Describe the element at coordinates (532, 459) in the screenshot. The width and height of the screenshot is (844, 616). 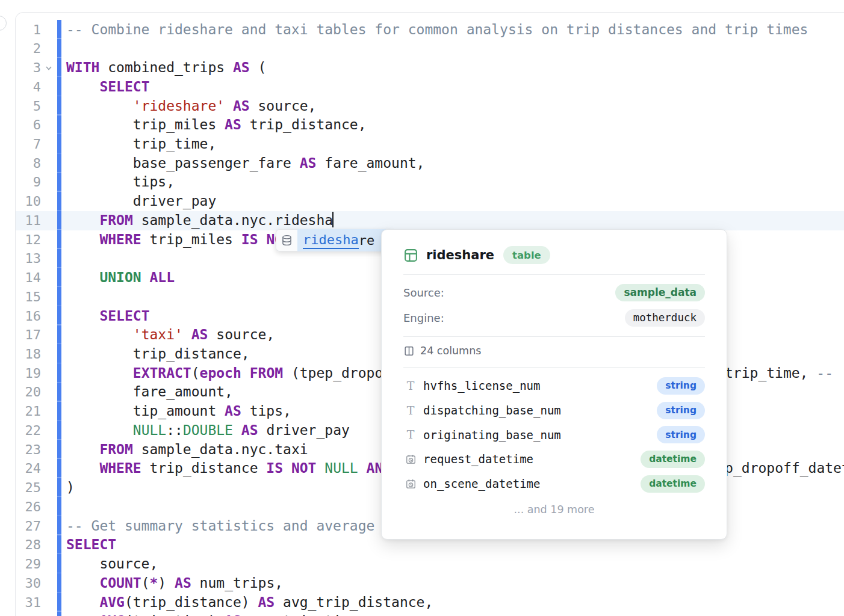
I see `column-name: request_datetime` at that location.